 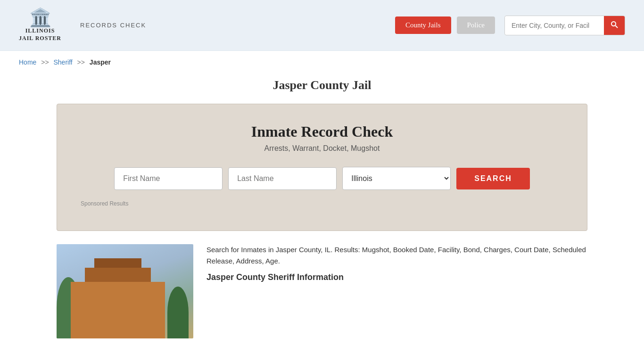 What do you see at coordinates (322, 62) in the screenshot?
I see `breadcrumb: Home >> Sheriff >> Jasper` at bounding box center [322, 62].